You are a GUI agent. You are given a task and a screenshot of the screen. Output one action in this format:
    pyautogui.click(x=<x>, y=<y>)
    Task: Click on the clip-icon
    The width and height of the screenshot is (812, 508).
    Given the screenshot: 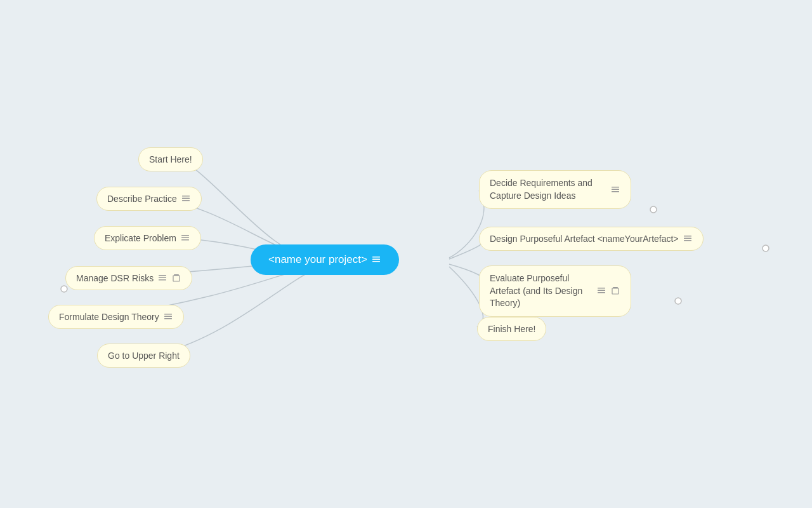 What is the action you would take?
    pyautogui.click(x=176, y=278)
    